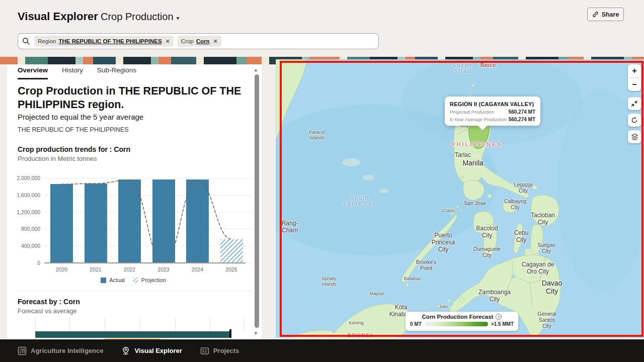 Image resolution: width=644 pixels, height=362 pixels. Describe the element at coordinates (611, 15) in the screenshot. I see `share-label: Share` at that location.